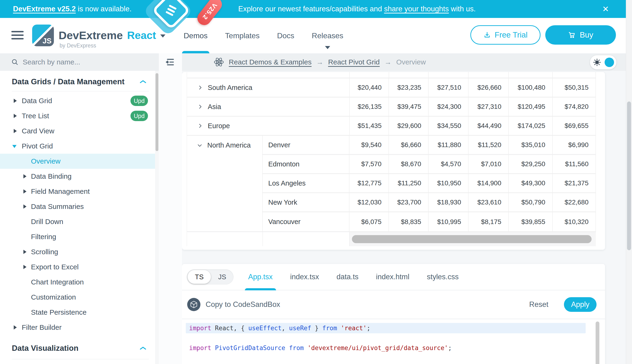  I want to click on pivot-cell: $27,310, so click(489, 107).